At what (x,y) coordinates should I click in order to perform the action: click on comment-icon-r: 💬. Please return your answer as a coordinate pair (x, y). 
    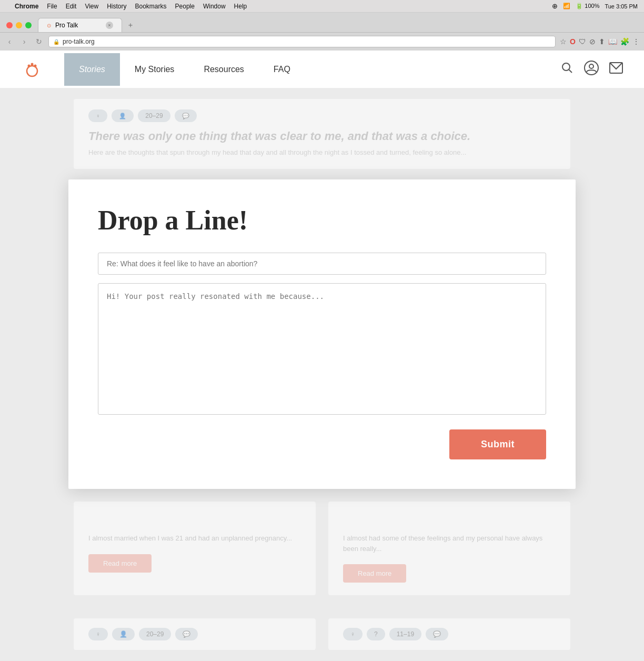
    Looking at the image, I should click on (437, 634).